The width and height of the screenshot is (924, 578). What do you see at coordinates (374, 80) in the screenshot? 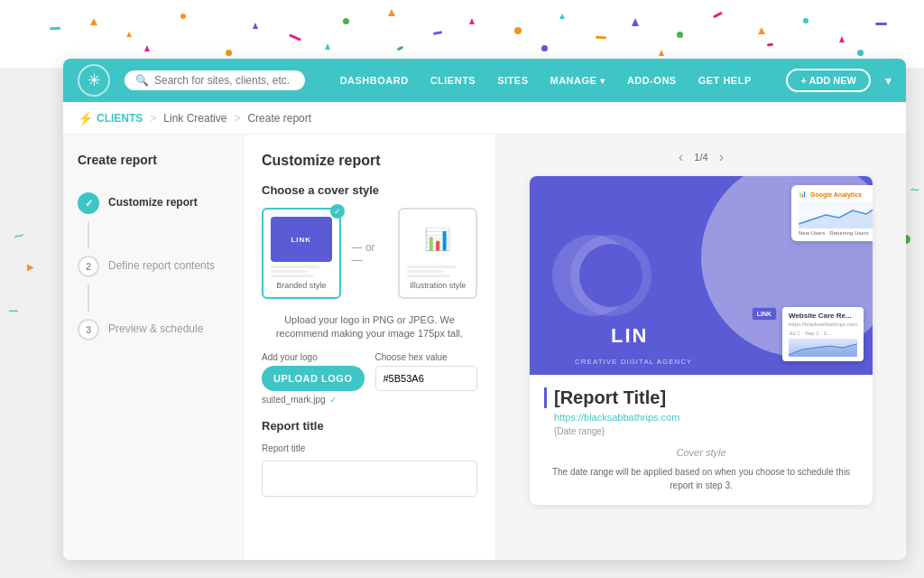
I see `nav-dashboard: DASHBOARD` at bounding box center [374, 80].